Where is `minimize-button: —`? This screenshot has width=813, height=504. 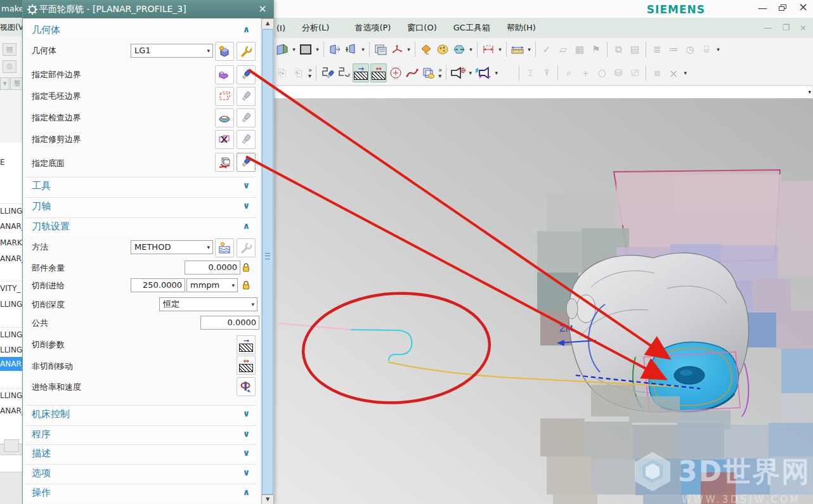 minimize-button: — is located at coordinates (762, 8).